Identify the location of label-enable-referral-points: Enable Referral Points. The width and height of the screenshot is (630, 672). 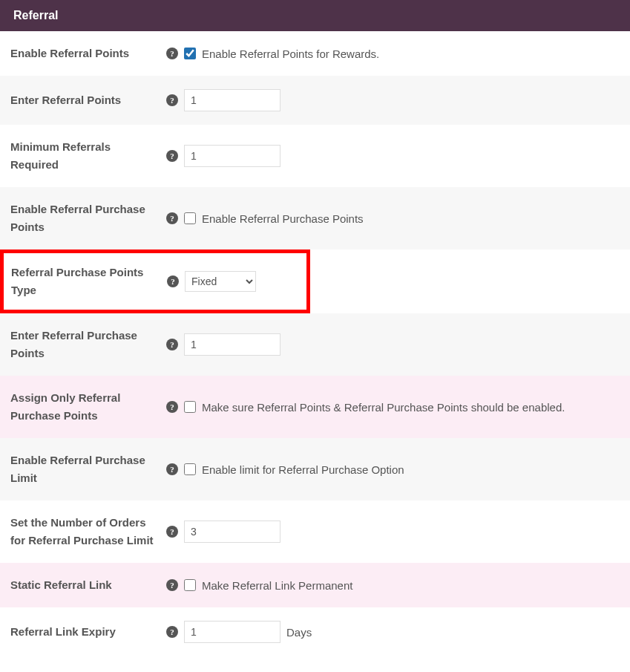
(88, 53).